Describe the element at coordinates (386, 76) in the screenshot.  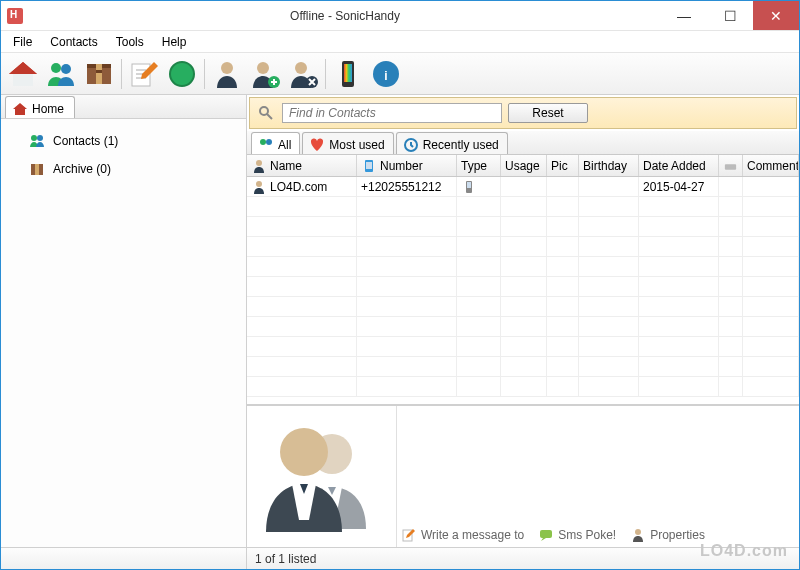
I see `svg-text: i` at that location.